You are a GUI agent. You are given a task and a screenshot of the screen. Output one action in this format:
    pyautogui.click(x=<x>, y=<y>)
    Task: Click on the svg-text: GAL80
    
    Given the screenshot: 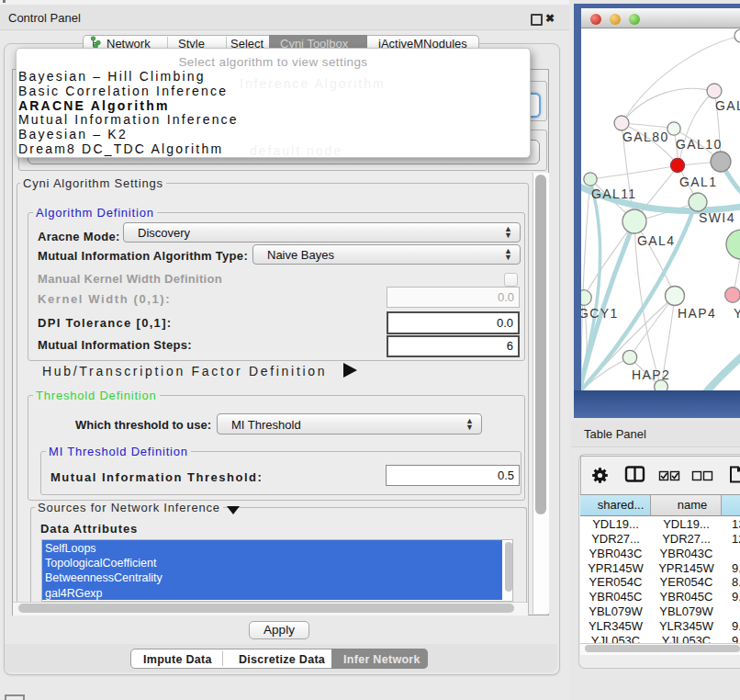 What is the action you would take?
    pyautogui.click(x=646, y=137)
    